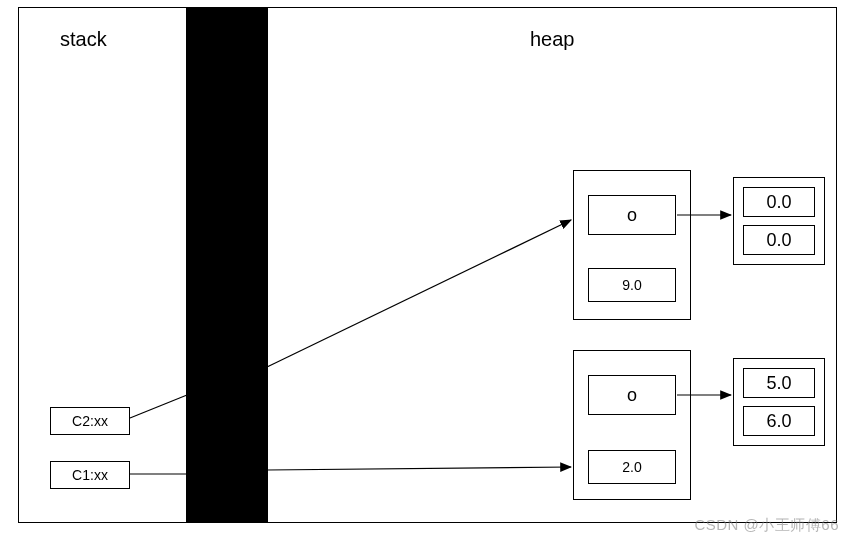 This screenshot has height=541, width=851. What do you see at coordinates (90, 421) in the screenshot?
I see `stack-item-c2: C2:xx` at bounding box center [90, 421].